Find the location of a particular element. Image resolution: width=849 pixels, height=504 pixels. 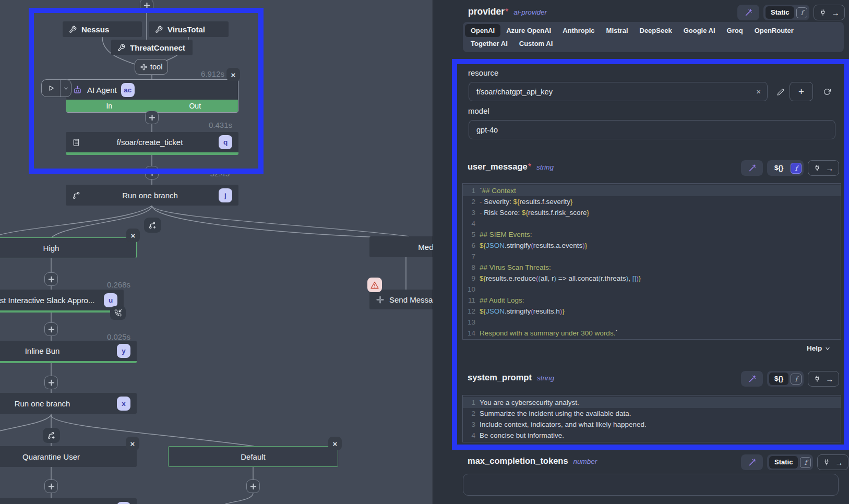

node-ref-badge: u is located at coordinates (111, 301).